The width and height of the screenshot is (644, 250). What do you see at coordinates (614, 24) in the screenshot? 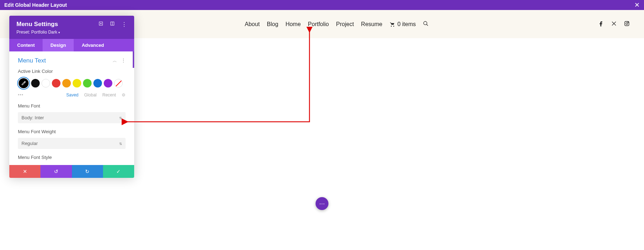
I see `social-icons` at bounding box center [614, 24].